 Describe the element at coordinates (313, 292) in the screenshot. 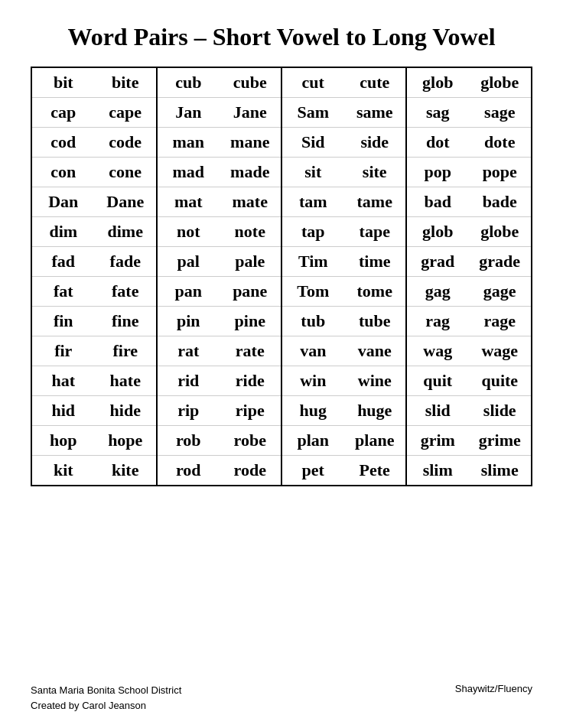

I see `table-cell: Tom` at that location.